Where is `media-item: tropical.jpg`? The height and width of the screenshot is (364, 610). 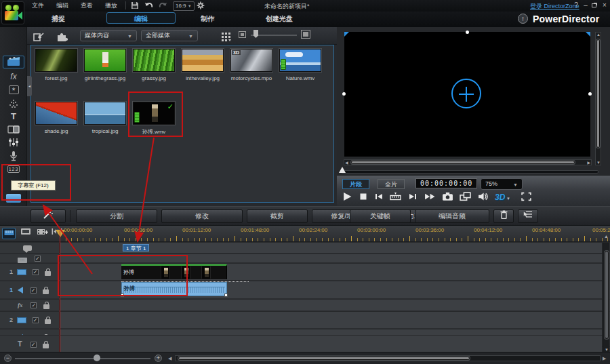
media-item: tropical.jpg is located at coordinates (105, 124).